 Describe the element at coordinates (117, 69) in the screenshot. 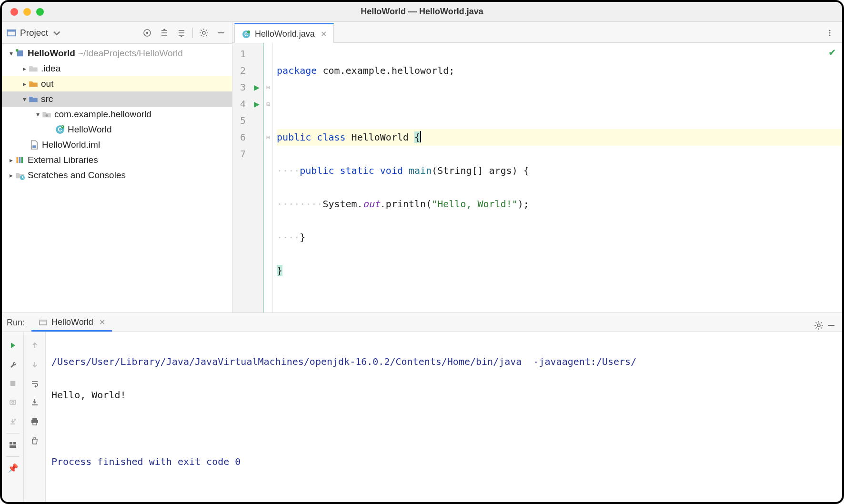

I see `tree-node-idea: ▸ .idea` at that location.